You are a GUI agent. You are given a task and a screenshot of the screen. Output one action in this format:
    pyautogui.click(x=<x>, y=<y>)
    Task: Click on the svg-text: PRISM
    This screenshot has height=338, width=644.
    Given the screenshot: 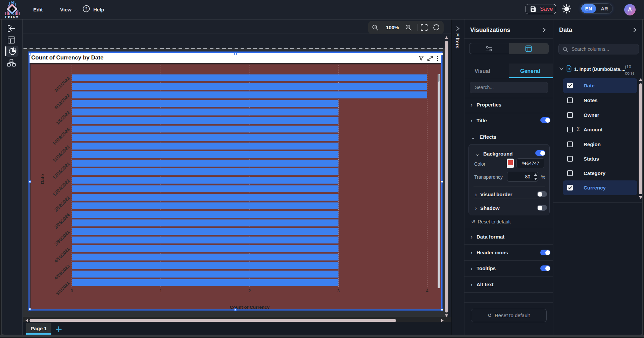 What is the action you would take?
    pyautogui.click(x=12, y=17)
    